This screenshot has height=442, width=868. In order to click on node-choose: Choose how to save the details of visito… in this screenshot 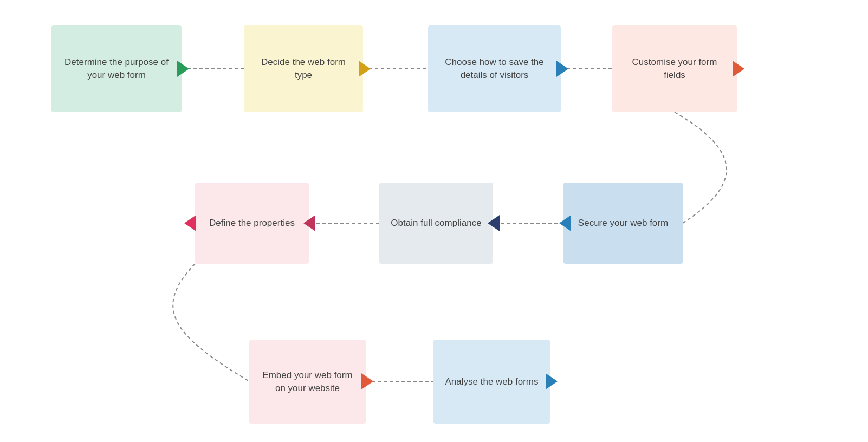, I will do `click(494, 69)`.